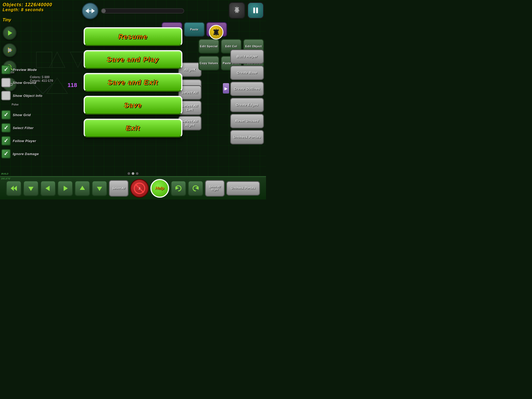 The image size is (532, 399). I want to click on refresh-button, so click(178, 188).